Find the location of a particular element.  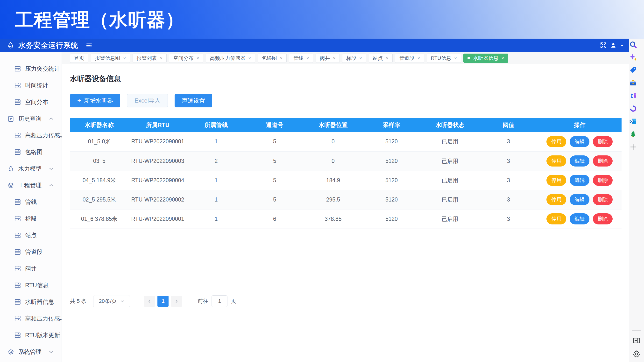

next-page-button is located at coordinates (176, 301).